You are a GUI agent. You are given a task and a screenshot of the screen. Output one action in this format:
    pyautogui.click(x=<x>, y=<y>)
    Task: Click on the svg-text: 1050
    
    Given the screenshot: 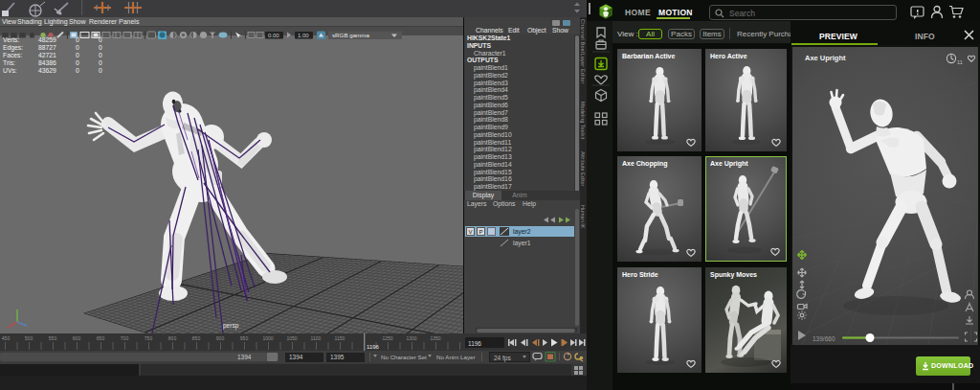 What is the action you would take?
    pyautogui.click(x=291, y=338)
    